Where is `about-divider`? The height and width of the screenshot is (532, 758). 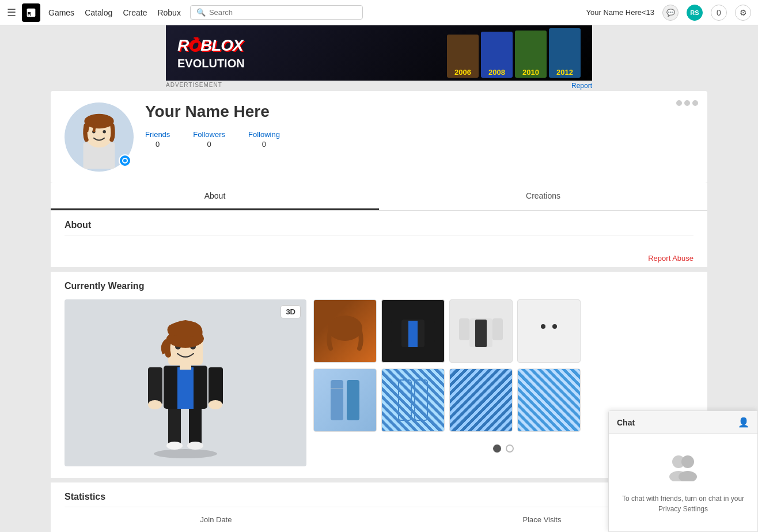 about-divider is located at coordinates (379, 235).